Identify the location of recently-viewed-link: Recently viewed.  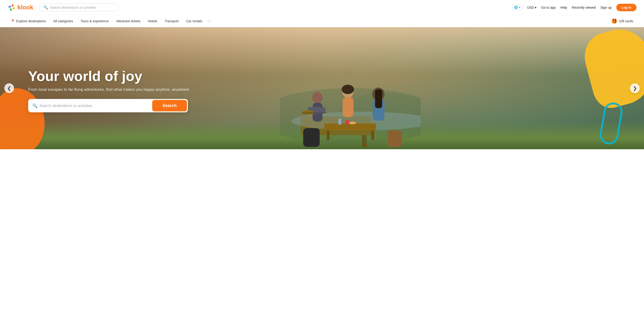
(584, 7).